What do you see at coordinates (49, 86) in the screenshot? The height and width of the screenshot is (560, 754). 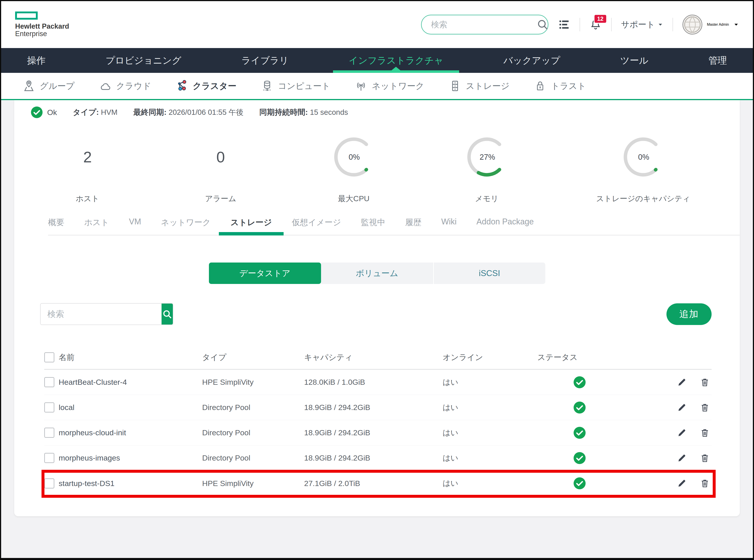 I see `subnav-item-グループ: グループ` at bounding box center [49, 86].